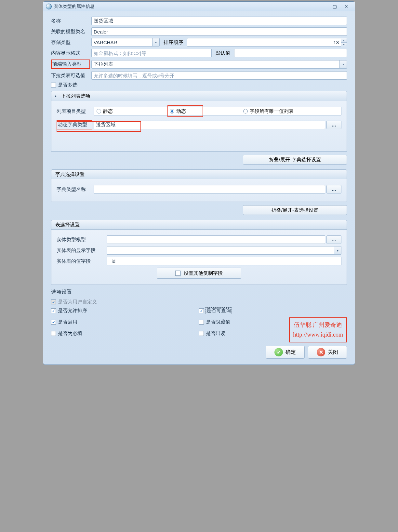  What do you see at coordinates (216, 334) in the screenshot?
I see `readonly-label: 是否只读` at bounding box center [216, 334].